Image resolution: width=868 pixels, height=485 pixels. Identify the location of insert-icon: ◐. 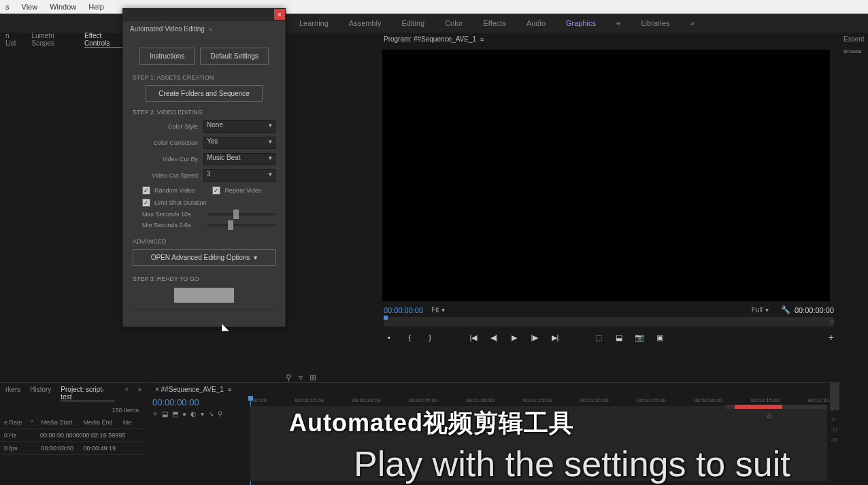
(193, 414).